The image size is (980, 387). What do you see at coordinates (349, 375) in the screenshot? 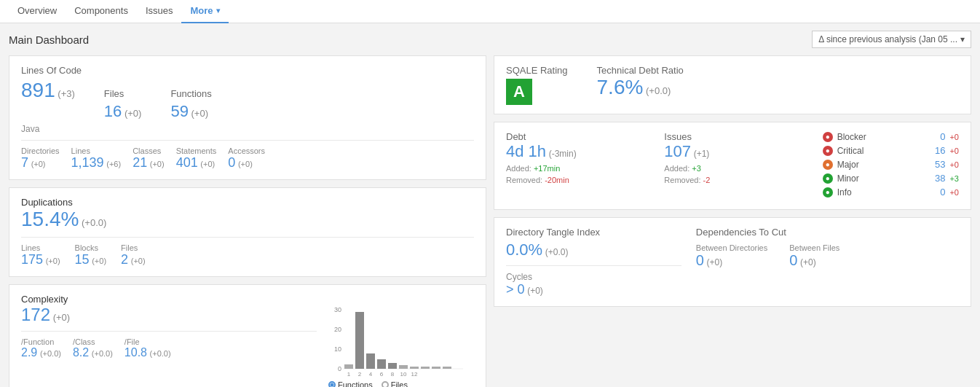
I see `svg-text: 1` at bounding box center [349, 375].